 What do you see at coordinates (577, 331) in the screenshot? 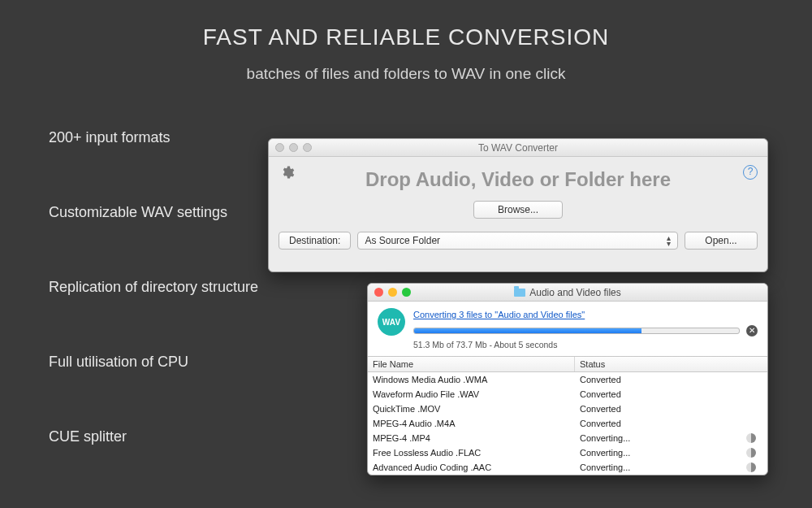
I see `progress-bar` at bounding box center [577, 331].